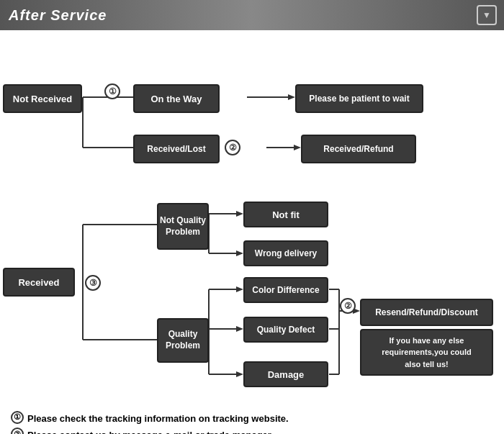  What do you see at coordinates (176, 149) in the screenshot?
I see `received-lost-box: Received/Lost` at bounding box center [176, 149].